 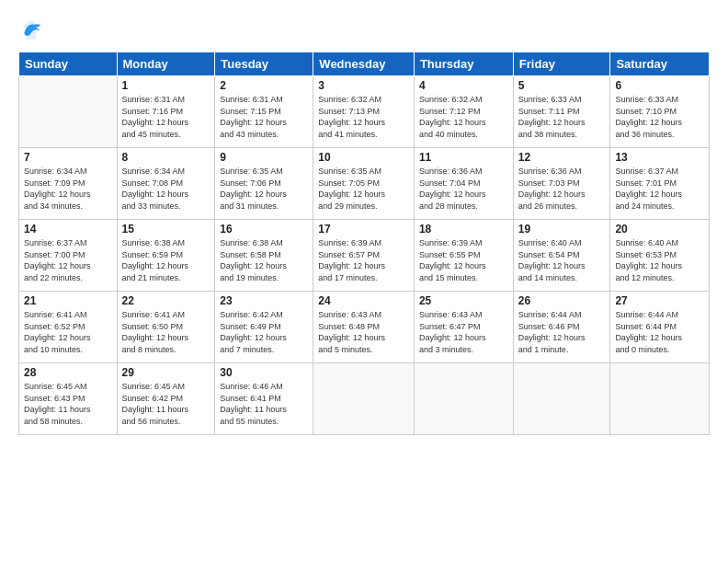 I want to click on day-info: Sunrise: 6:36 AM Sunset: 7:03 PM Dayligh…, so click(x=563, y=189).